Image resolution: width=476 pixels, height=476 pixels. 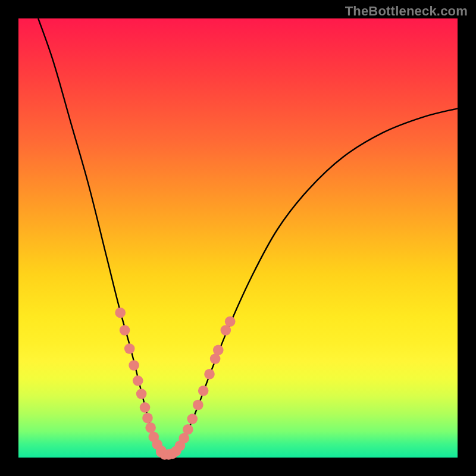 I want to click on data-points, so click(x=175, y=384).